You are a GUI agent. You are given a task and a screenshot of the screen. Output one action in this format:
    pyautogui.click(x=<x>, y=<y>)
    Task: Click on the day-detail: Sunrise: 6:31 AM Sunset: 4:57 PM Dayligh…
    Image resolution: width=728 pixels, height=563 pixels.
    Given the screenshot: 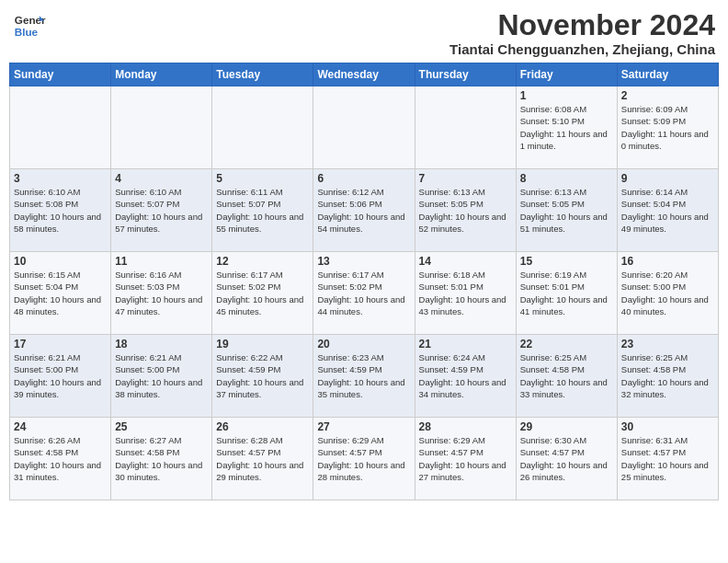 What is the action you would take?
    pyautogui.click(x=667, y=458)
    